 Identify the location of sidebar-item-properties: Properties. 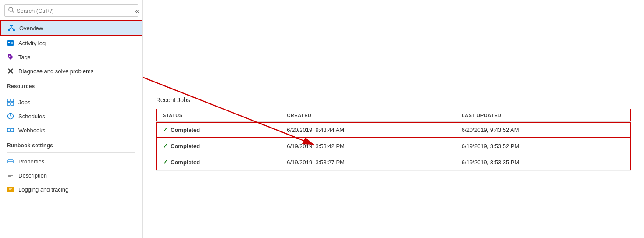
(71, 161).